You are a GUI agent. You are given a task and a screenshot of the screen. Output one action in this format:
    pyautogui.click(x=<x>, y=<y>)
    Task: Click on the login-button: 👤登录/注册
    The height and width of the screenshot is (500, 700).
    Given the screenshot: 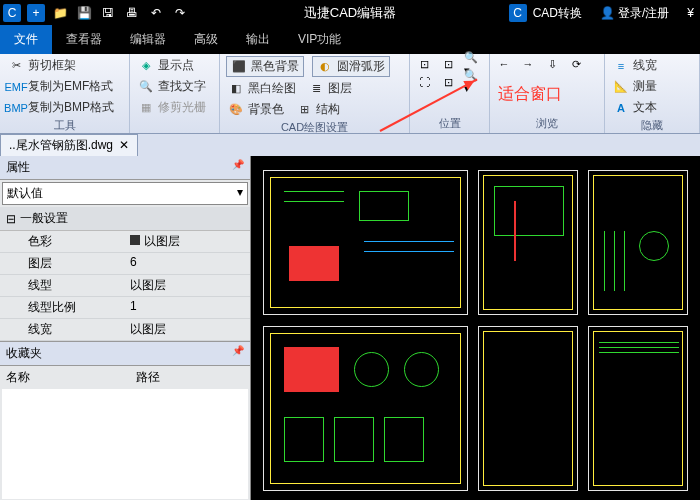 What is the action you would take?
    pyautogui.click(x=634, y=14)
    